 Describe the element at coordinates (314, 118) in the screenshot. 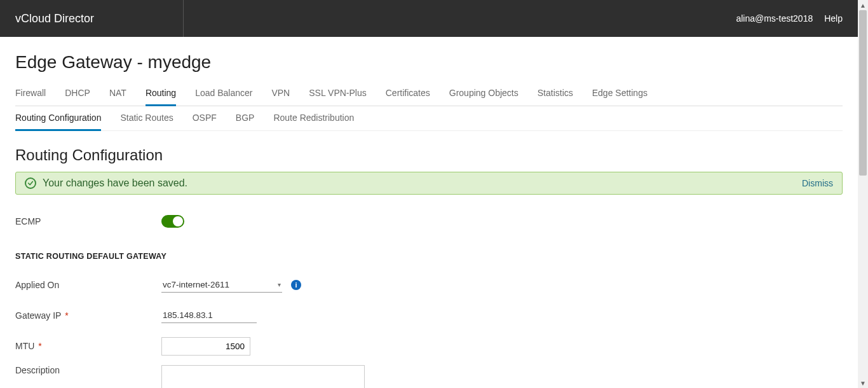

I see `subtab-route-redistribution: Route Redistribution` at that location.